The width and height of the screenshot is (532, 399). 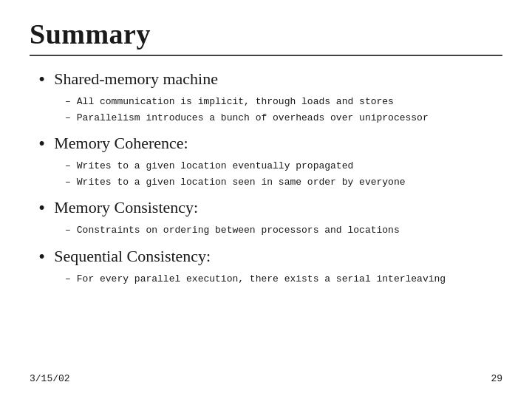 I want to click on bullet-text-2: Memory Coherence:, so click(x=121, y=143).